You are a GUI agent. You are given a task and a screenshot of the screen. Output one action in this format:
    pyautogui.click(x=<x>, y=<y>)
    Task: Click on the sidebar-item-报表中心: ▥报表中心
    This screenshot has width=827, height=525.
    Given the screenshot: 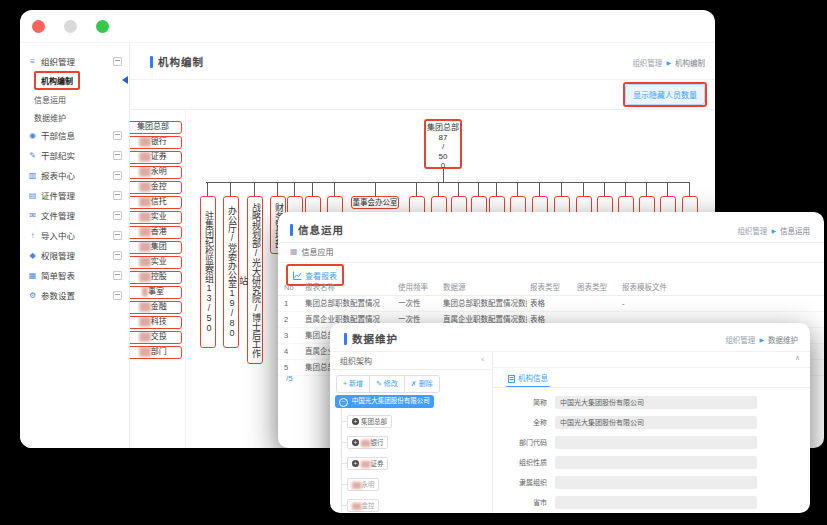 What is the action you would take?
    pyautogui.click(x=74, y=175)
    